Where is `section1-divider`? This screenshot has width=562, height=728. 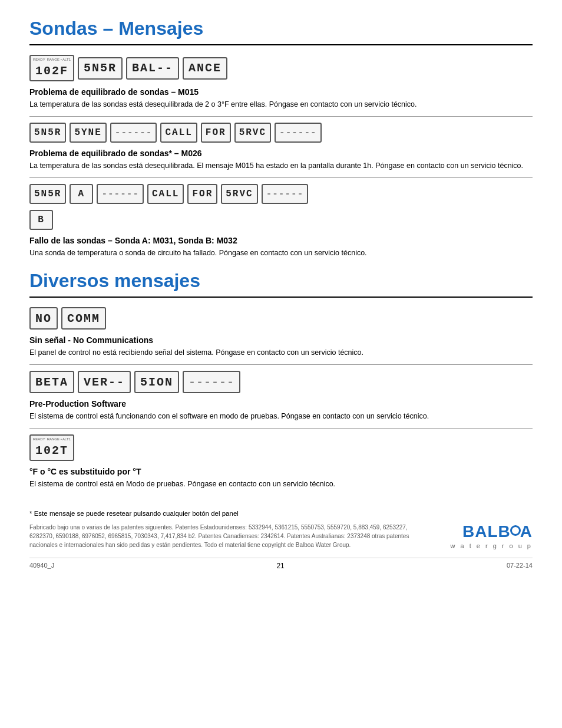 section1-divider is located at coordinates (281, 45).